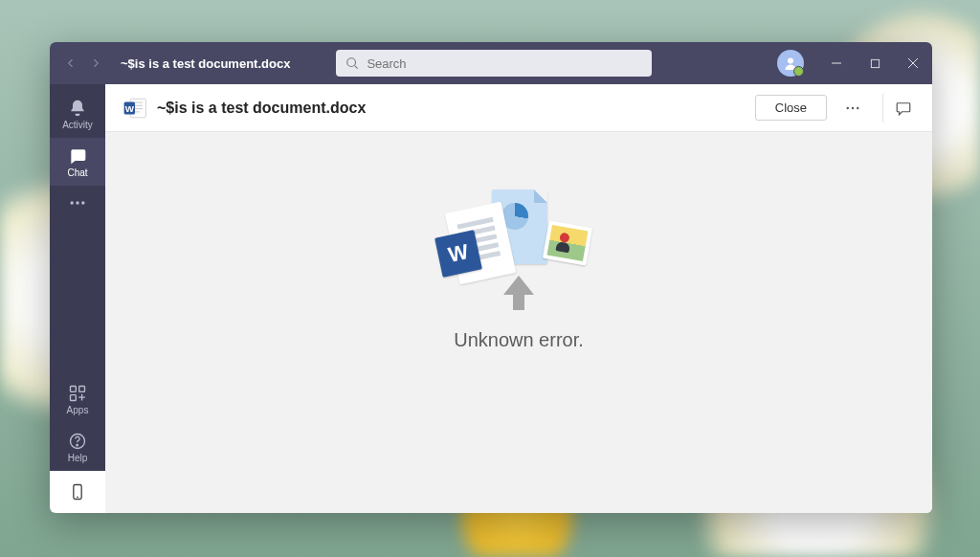 The image size is (980, 557). What do you see at coordinates (78, 447) in the screenshot?
I see `sidebar-item-help: Help` at bounding box center [78, 447].